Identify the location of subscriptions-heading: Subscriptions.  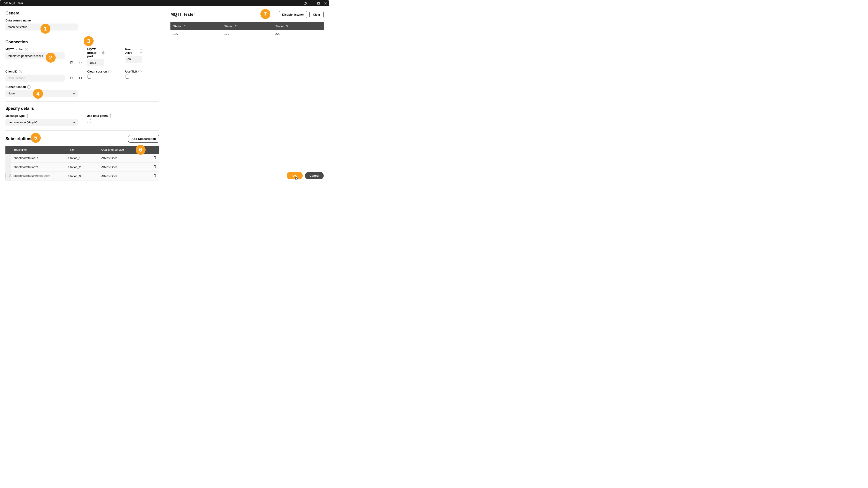
(19, 139).